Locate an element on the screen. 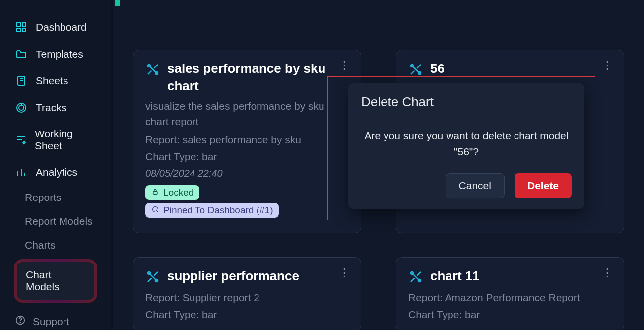 The image size is (644, 330). sidebar-chart-models-highlight: Chart Models is located at coordinates (56, 281).